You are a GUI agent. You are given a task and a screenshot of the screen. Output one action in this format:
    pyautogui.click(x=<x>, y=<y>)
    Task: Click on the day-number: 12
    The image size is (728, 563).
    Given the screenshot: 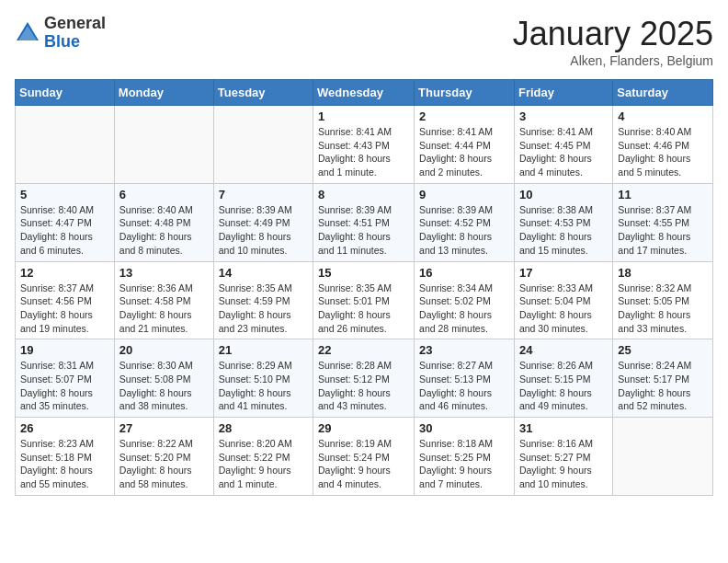 What is the action you would take?
    pyautogui.click(x=64, y=272)
    